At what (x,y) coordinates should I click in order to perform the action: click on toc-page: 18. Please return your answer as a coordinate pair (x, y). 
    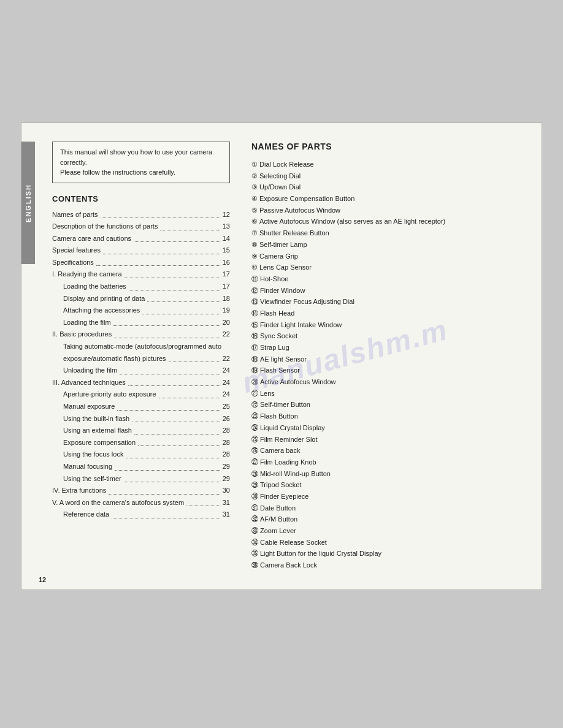
    Looking at the image, I should click on (226, 299).